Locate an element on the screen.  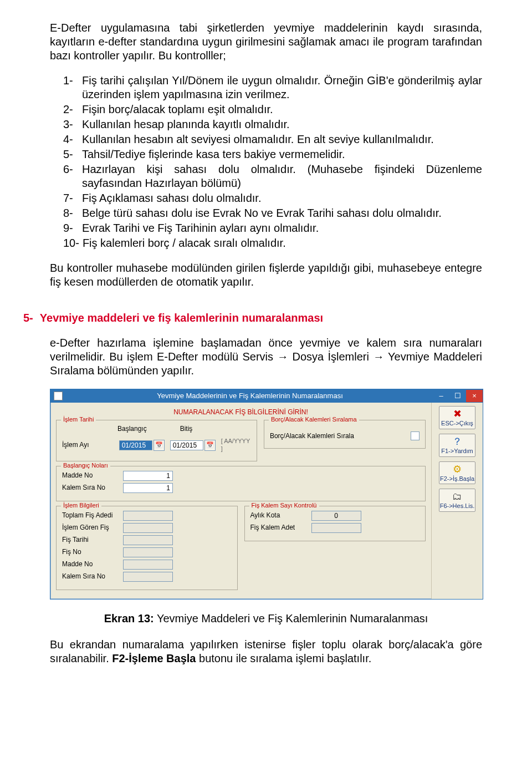
input-baslangic: 01/2015 is located at coordinates (136, 445).